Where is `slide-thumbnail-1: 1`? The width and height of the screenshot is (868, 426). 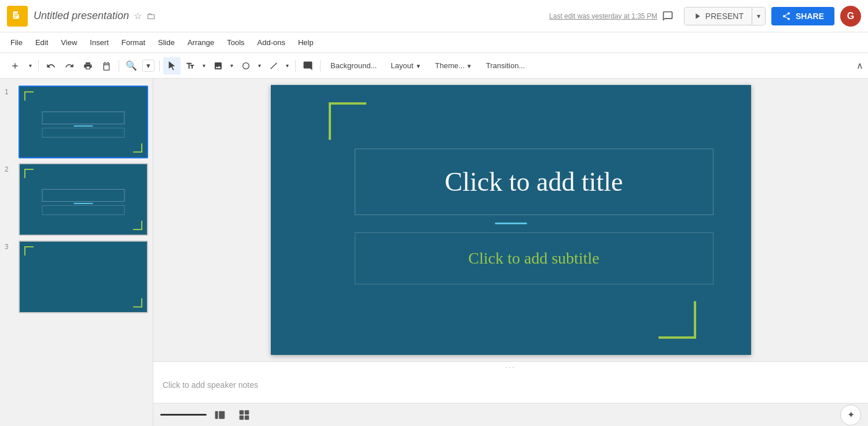
slide-thumbnail-1: 1 is located at coordinates (76, 122).